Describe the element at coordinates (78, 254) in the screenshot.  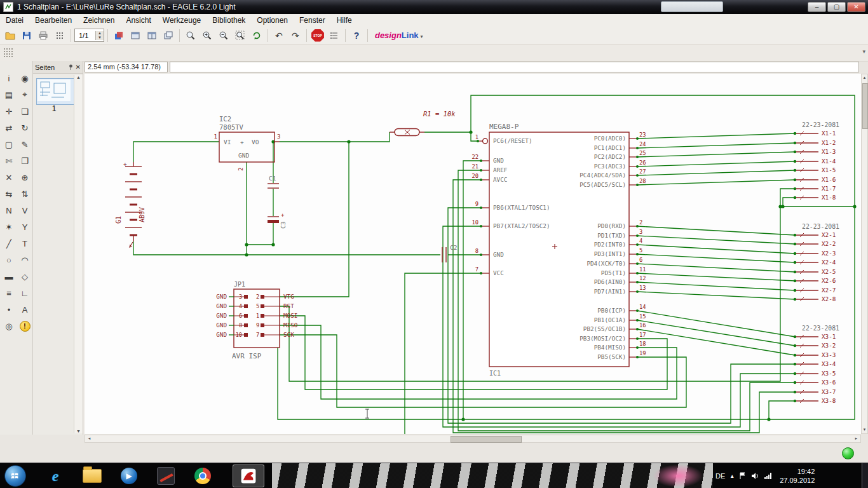
I see `panel-scrollbar: ▲▼` at that location.